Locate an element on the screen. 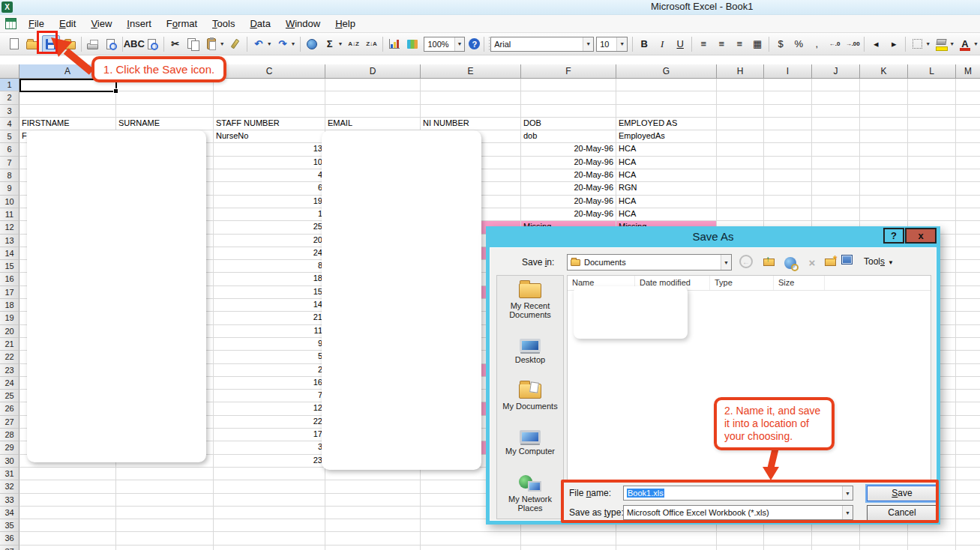 This screenshot has height=550, width=980. cell-D34 is located at coordinates (373, 513).